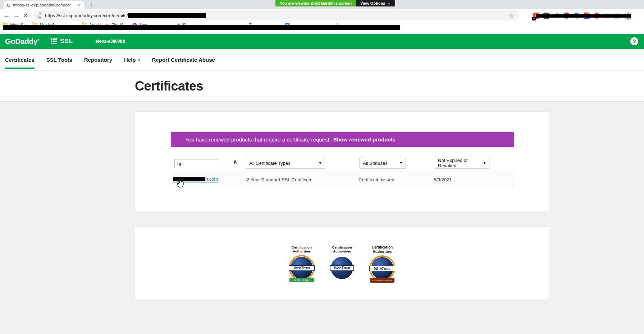  I want to click on godaddy-logo: GoDaddy®, so click(22, 41).